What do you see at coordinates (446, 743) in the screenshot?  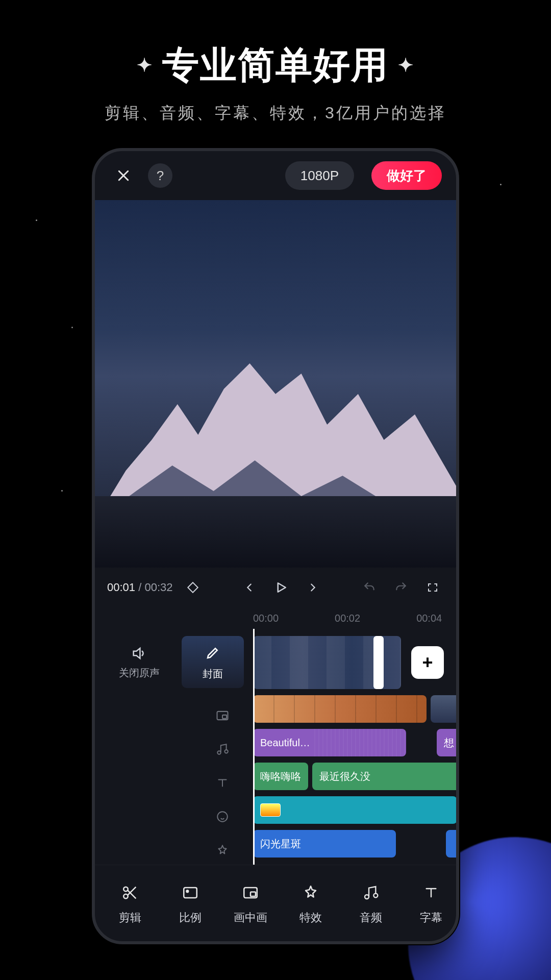 I see `audio-clip: 想` at bounding box center [446, 743].